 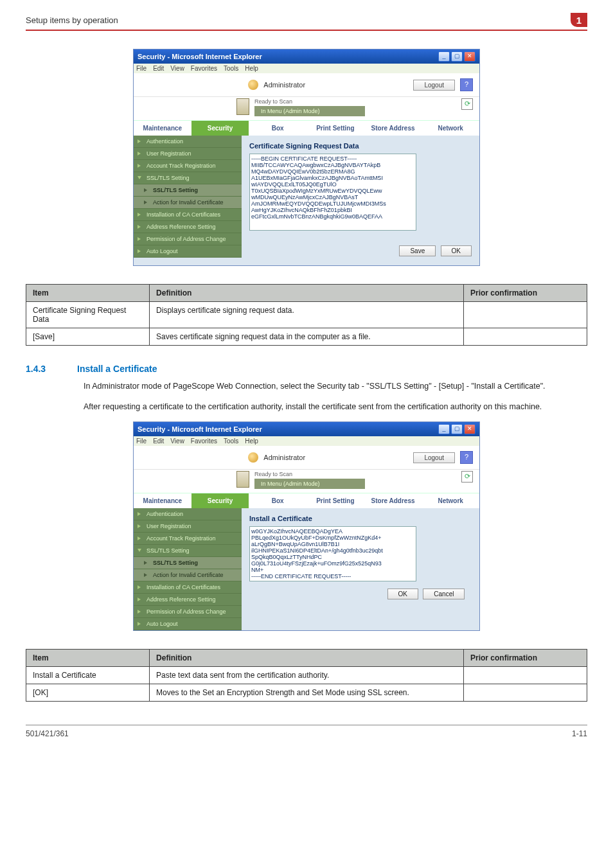 I want to click on footer-page: 1-11, so click(x=580, y=734).